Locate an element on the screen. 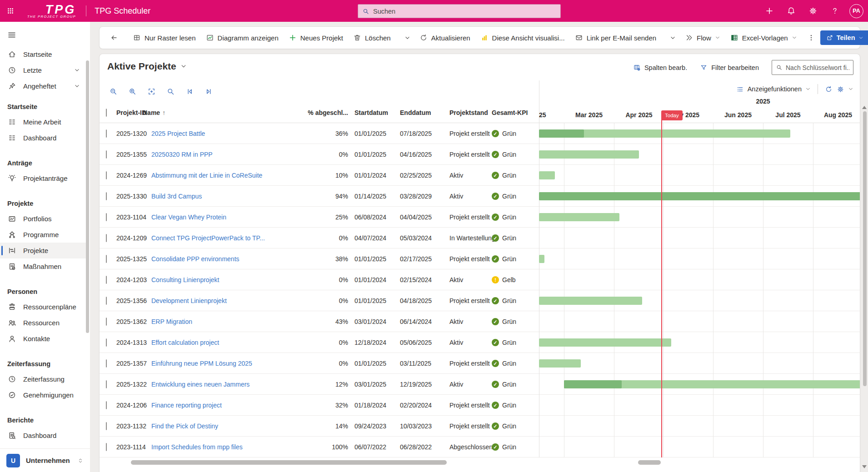  cell-project-name: Einführung neue PPM Lösung 2025 is located at coordinates (202, 363).